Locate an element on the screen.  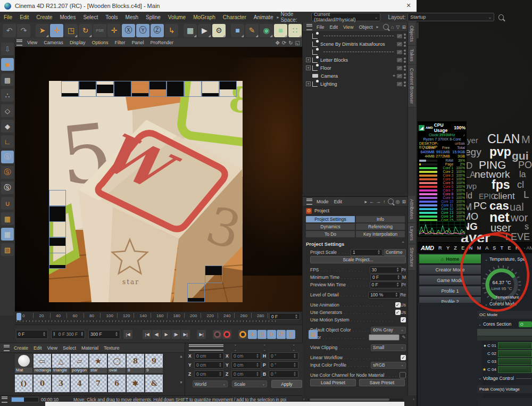
menu-item-mesh: Mesh is located at coordinates (132, 17).